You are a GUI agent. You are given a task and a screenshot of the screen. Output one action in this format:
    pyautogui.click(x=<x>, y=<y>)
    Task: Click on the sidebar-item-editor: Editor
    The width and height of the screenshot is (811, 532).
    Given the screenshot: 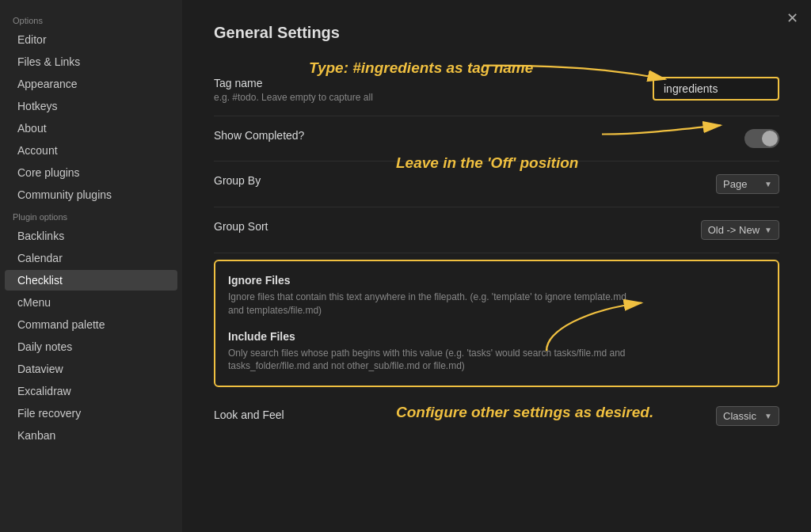 What is the action you would take?
    pyautogui.click(x=91, y=40)
    